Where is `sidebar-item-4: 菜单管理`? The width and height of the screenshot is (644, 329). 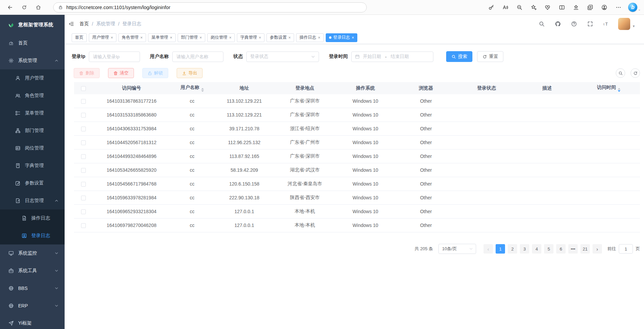
sidebar-item-4: 菜单管理 is located at coordinates (32, 113).